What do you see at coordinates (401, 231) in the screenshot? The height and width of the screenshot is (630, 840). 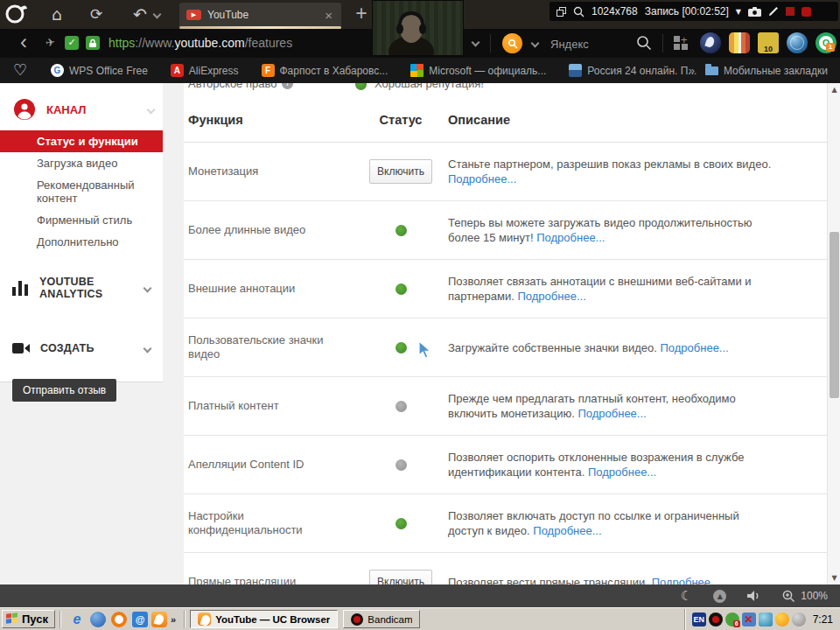 I see `feature-status-cell` at bounding box center [401, 231].